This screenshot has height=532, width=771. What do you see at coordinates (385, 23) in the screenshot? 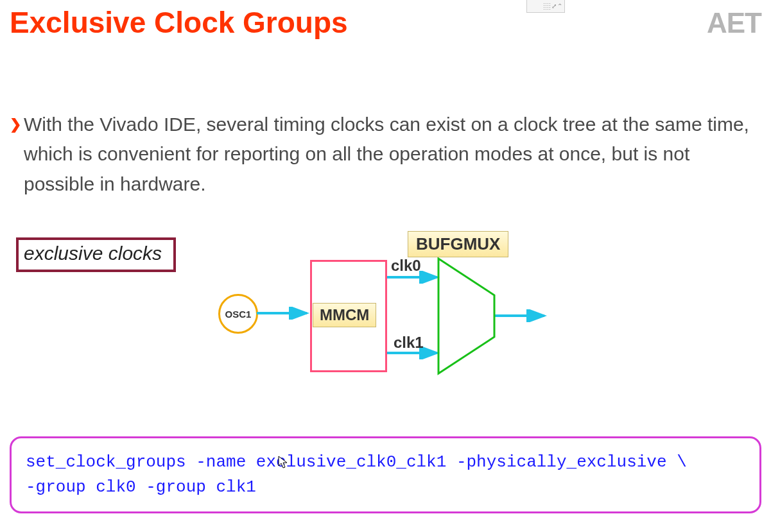
I see `header: Exclusive Clock Groups AET` at bounding box center [385, 23].